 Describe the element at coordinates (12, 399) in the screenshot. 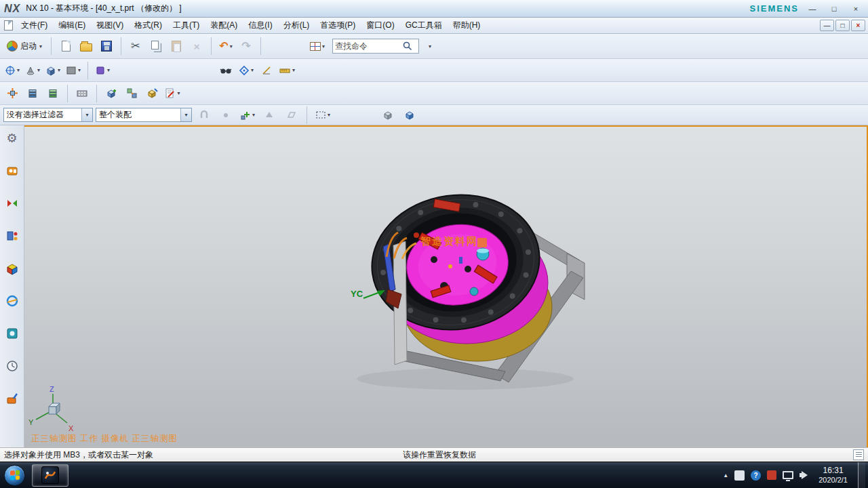

I see `materials-icon` at that location.